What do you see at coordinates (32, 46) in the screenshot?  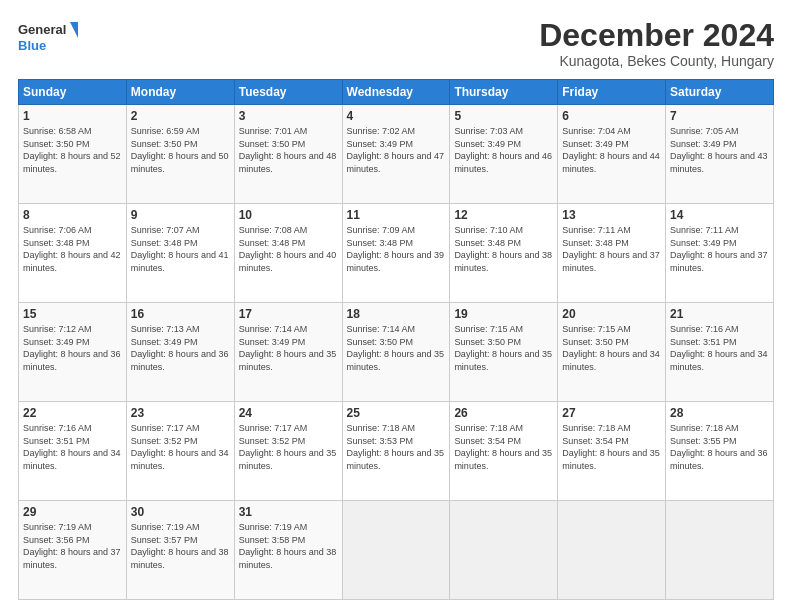 I see `svg-text: Blue` at bounding box center [32, 46].